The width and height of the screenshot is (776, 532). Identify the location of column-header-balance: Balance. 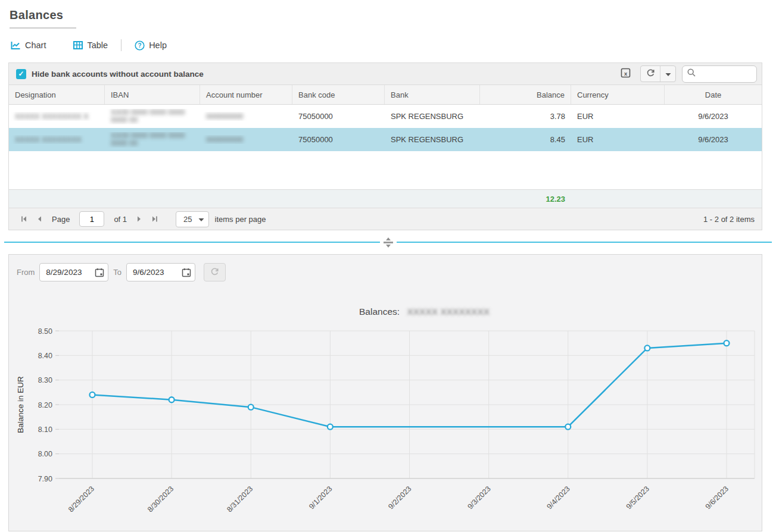
(525, 95).